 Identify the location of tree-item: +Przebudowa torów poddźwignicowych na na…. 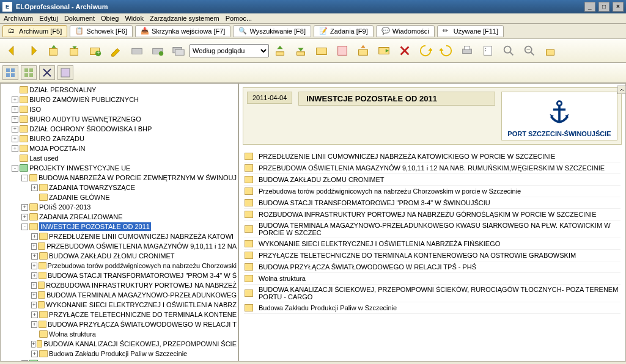
(119, 266).